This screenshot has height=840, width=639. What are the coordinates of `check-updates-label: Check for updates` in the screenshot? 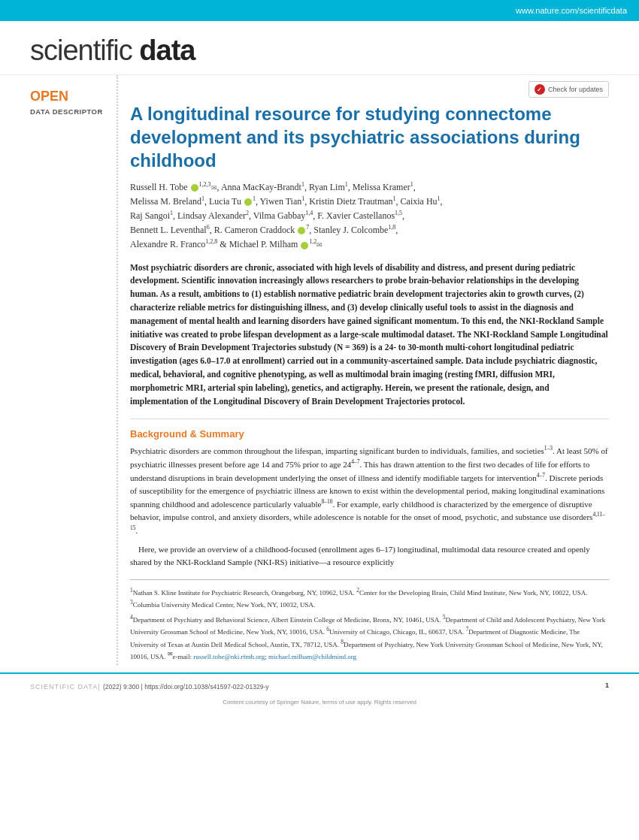 It's located at (576, 89).